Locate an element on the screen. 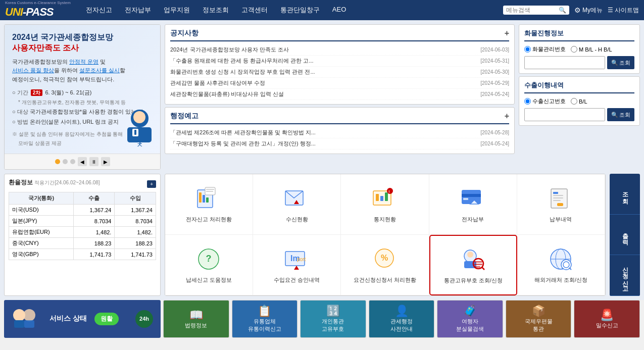 The width and height of the screenshot is (644, 350). quick-item-taxhelp: ? 납세신고 도움정보 is located at coordinates (209, 265).